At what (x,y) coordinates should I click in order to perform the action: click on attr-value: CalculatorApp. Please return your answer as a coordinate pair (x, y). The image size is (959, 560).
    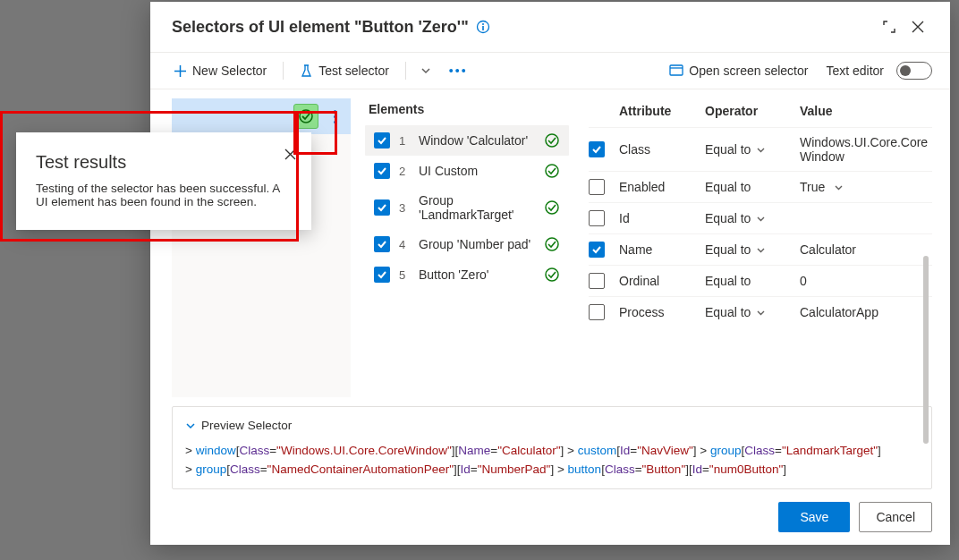
    Looking at the image, I should click on (866, 312).